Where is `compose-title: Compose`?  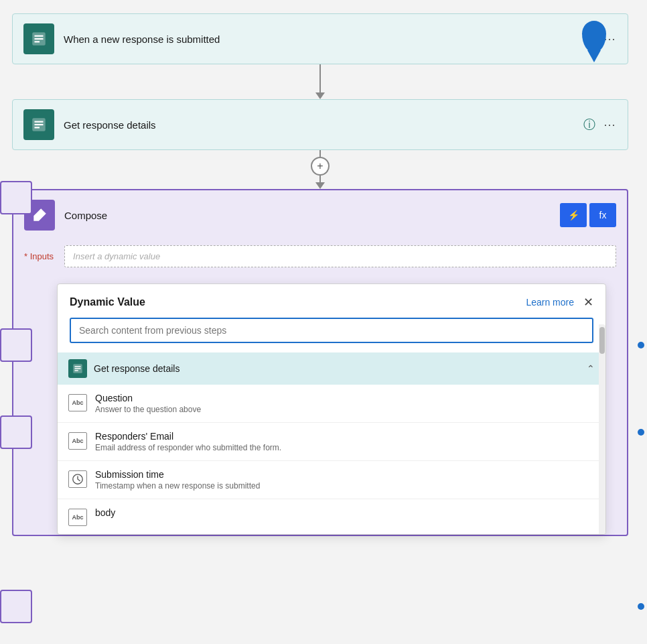 compose-title: Compose is located at coordinates (312, 216).